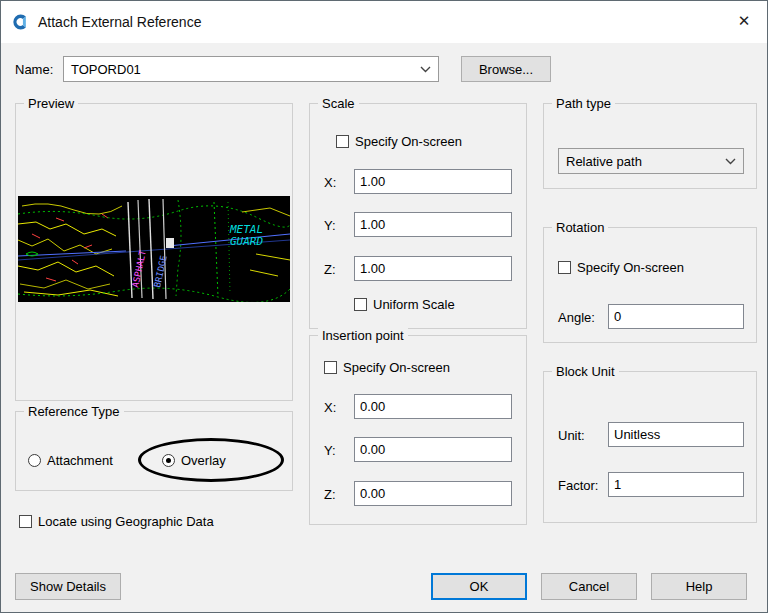 The height and width of the screenshot is (613, 768). Describe the element at coordinates (576, 318) in the screenshot. I see `angle-label: Angle:` at that location.